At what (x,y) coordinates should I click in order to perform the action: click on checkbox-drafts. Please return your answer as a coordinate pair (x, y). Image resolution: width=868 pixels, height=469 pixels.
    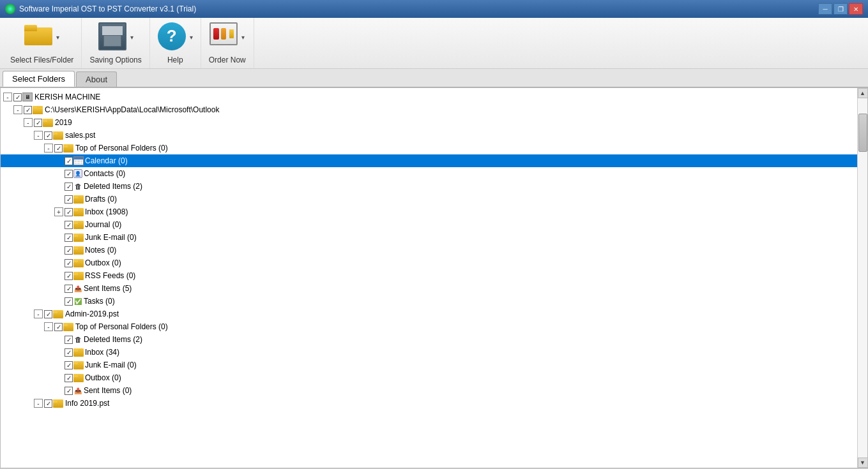
    Looking at the image, I should click on (69, 199).